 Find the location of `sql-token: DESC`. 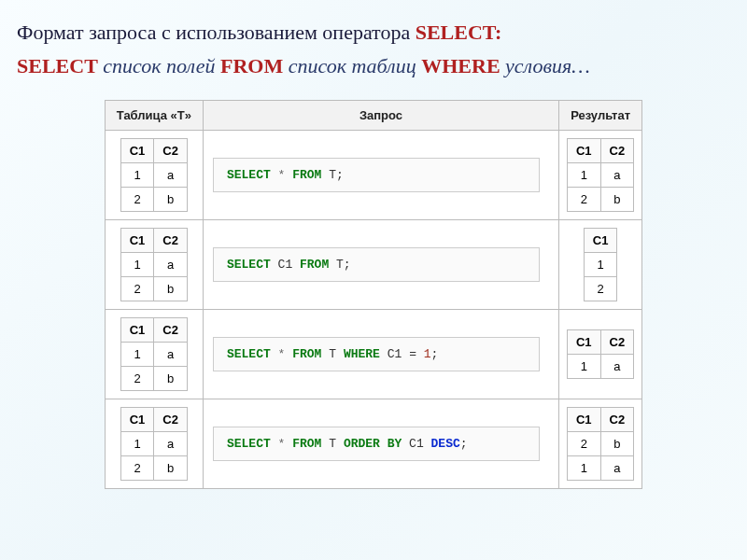

sql-token: DESC is located at coordinates (446, 444).